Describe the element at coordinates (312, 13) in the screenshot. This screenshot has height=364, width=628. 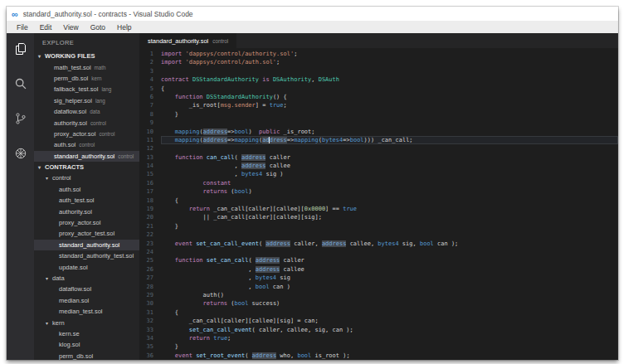
I see `title-bar: ∞ standard_authority.sol - contracts - V…` at that location.